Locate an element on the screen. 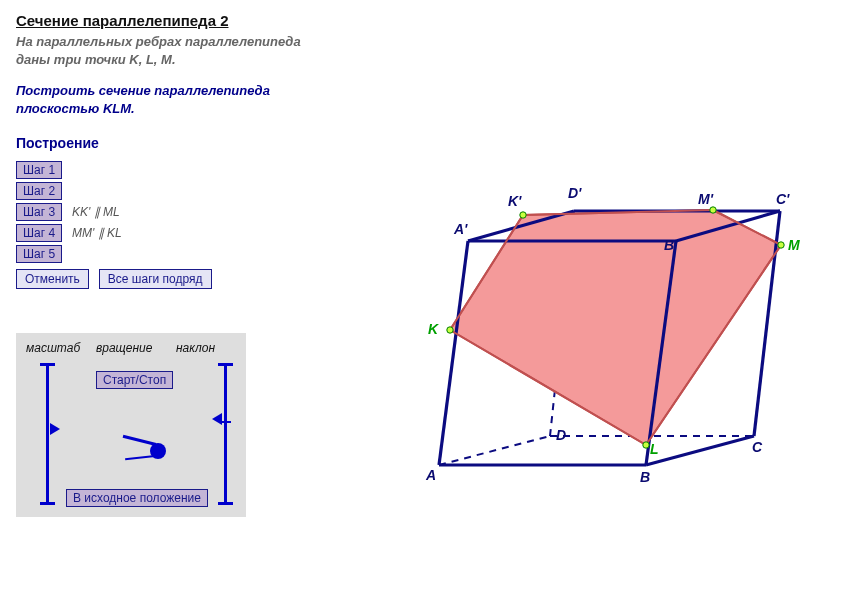  reset-button: В исходное положение is located at coordinates (137, 498).